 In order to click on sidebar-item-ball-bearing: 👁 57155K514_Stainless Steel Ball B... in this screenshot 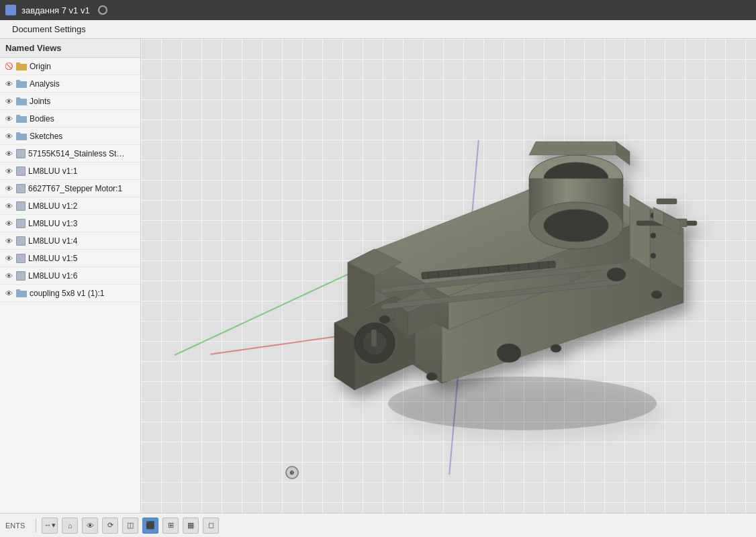, I will do `click(70, 154)`.